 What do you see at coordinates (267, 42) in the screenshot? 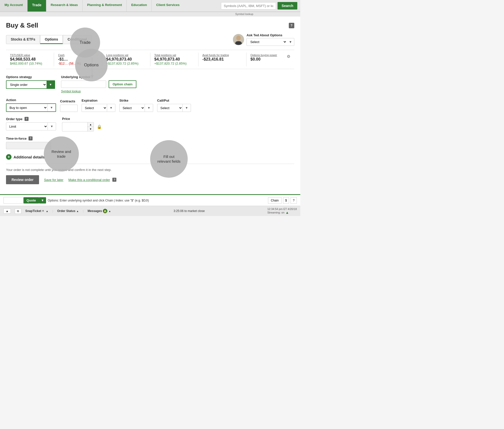
I see `ask-ted-select: Select How to trade options Options basi…` at bounding box center [267, 42].